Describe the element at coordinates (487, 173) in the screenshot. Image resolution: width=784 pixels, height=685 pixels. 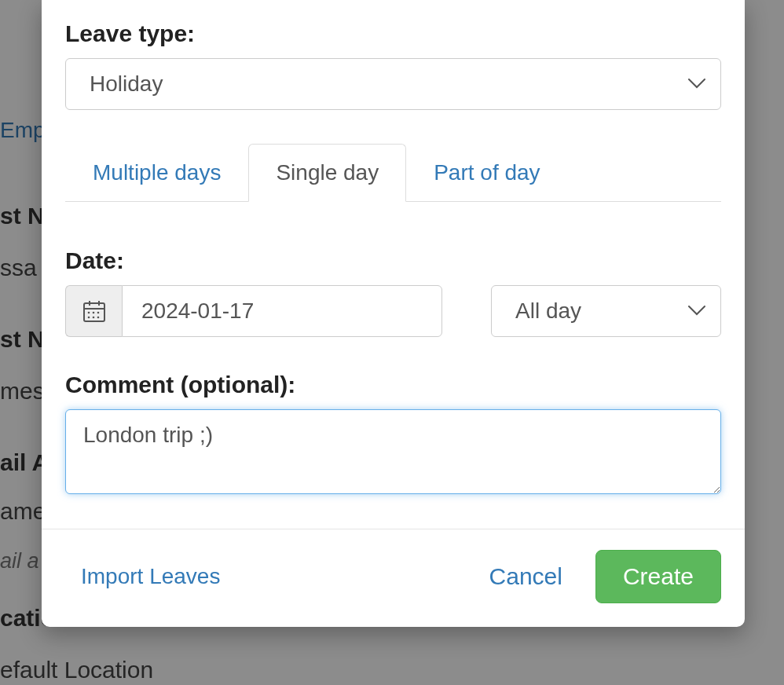
I see `tab-part-of-day: Part of day` at that location.